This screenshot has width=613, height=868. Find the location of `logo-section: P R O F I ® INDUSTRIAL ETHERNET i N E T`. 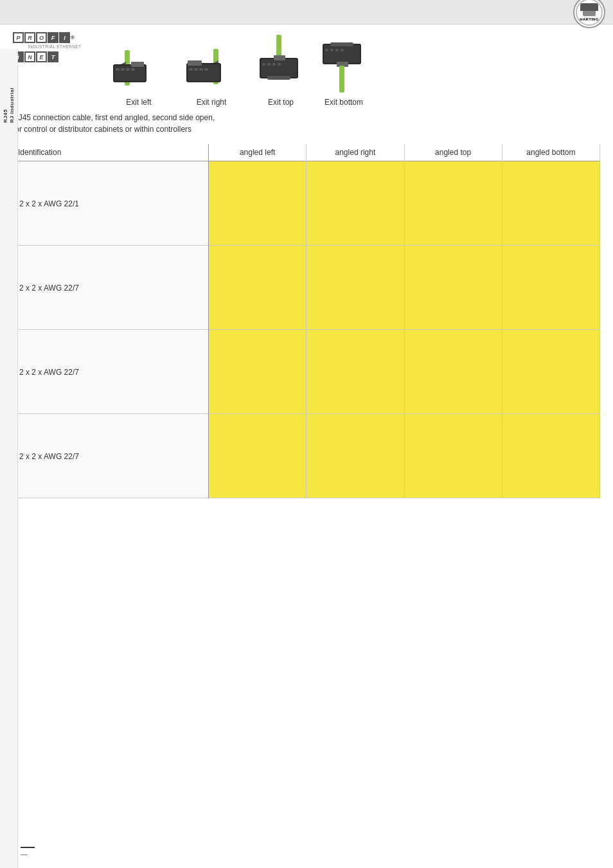

logo-section: P R O F I ® INDUSTRIAL ETHERNET i N E T is located at coordinates (55, 48).